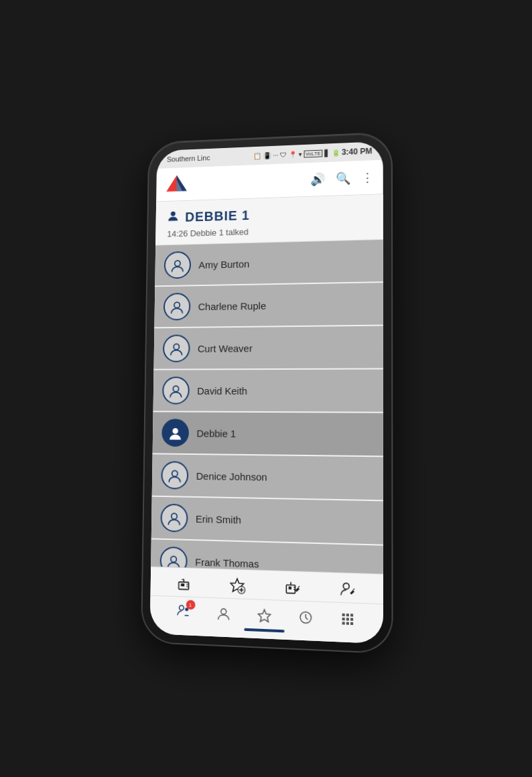  Describe the element at coordinates (257, 155) in the screenshot. I see `sim-icon: 📋` at that location.